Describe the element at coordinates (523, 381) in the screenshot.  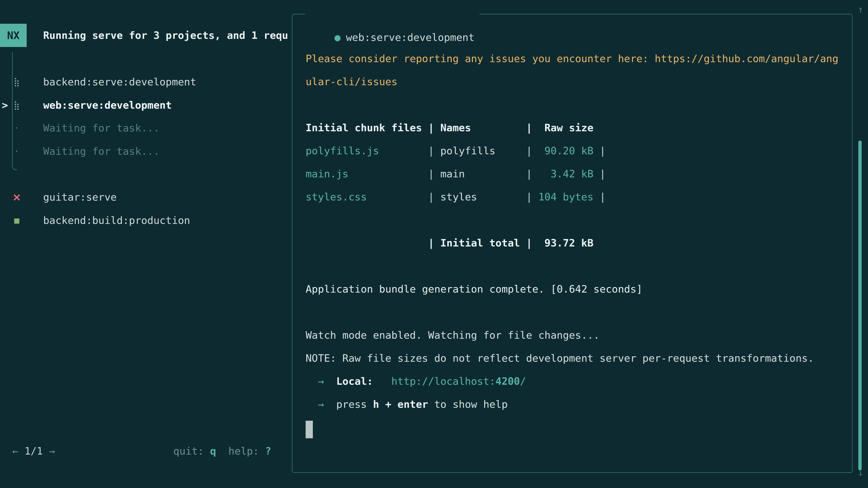
I see `url-suffix: /` at that location.